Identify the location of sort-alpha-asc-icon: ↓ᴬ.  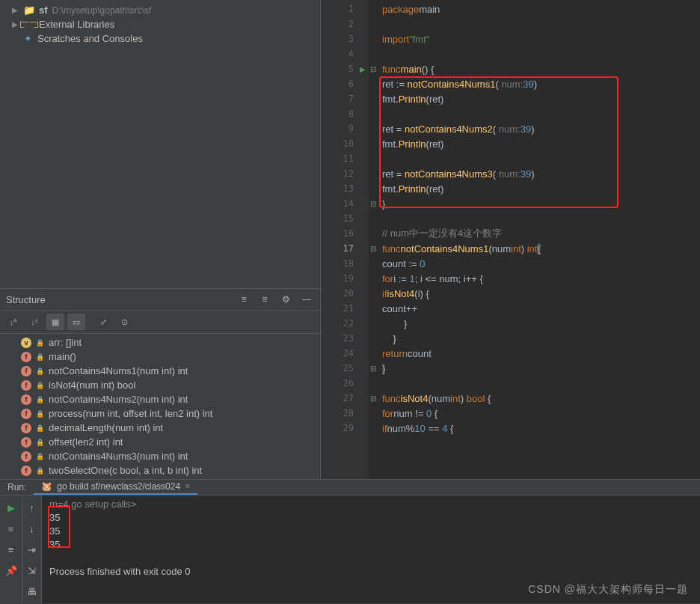
(13, 322).